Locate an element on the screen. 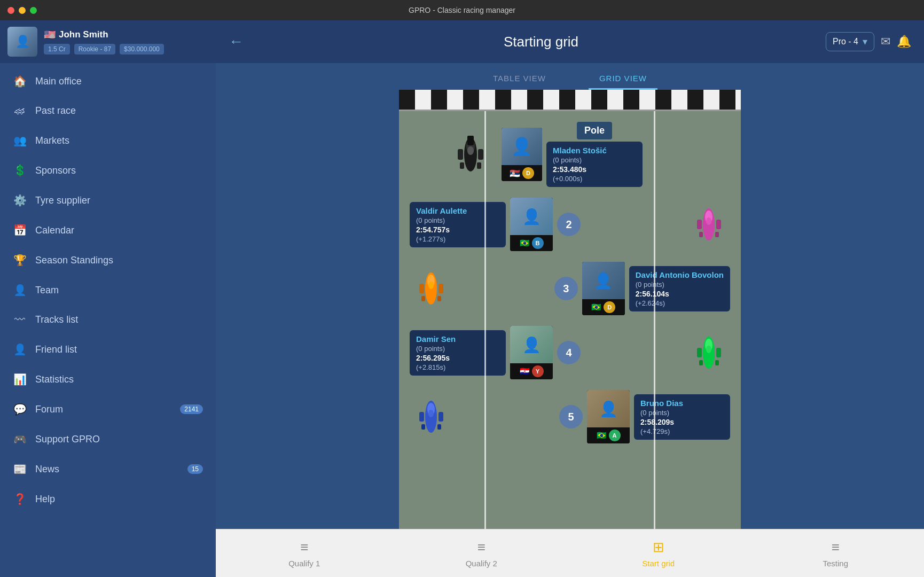 Image resolution: width=924 pixels, height=577 pixels. tier-badge-4: Y is located at coordinates (538, 371).